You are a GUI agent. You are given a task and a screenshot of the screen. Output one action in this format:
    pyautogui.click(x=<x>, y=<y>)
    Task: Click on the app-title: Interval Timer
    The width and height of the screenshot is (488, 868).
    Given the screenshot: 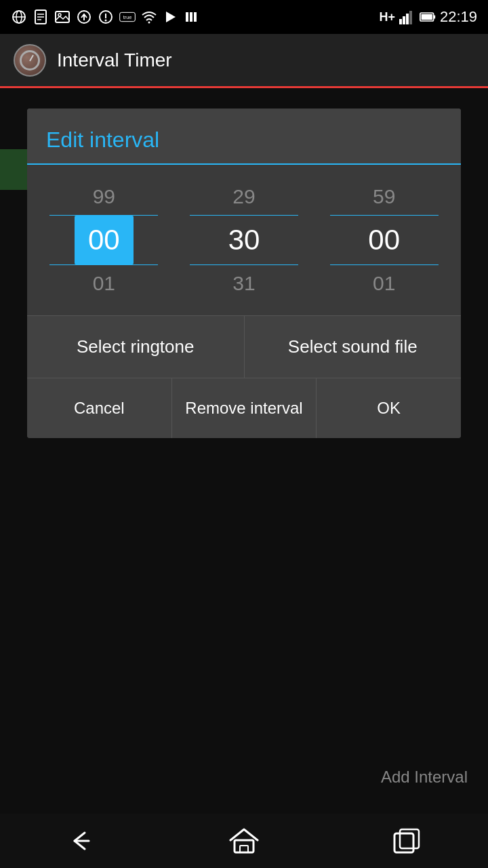 What is the action you would take?
    pyautogui.click(x=115, y=60)
    